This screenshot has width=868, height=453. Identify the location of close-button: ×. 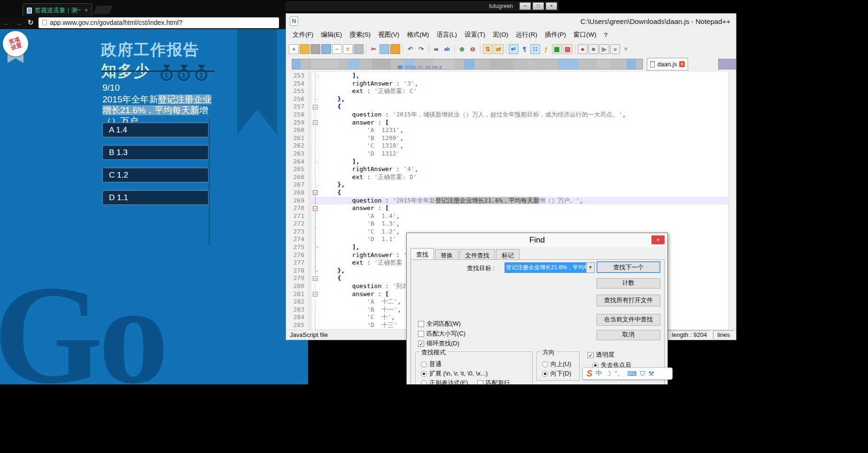
(551, 6).